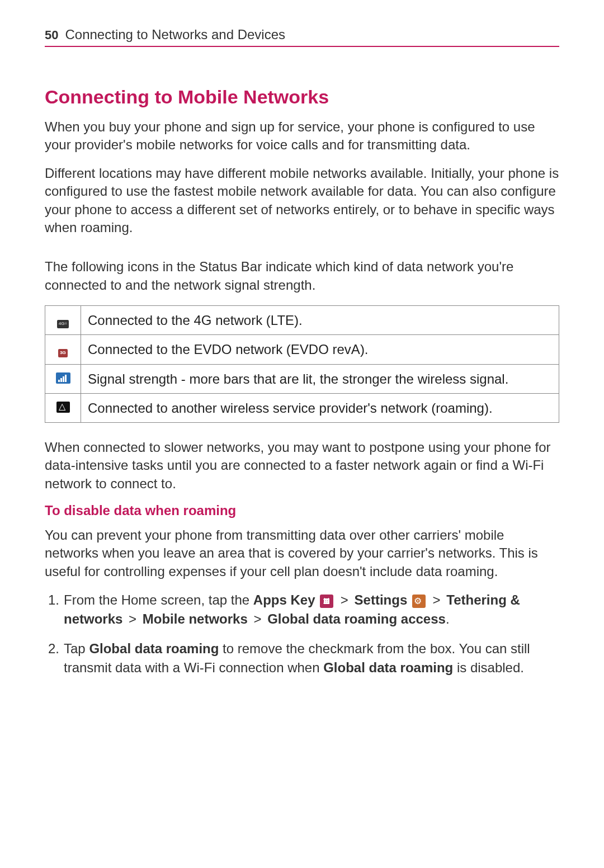  What do you see at coordinates (302, 511) in the screenshot?
I see `subsection-heading: To disable data when roaming` at bounding box center [302, 511].